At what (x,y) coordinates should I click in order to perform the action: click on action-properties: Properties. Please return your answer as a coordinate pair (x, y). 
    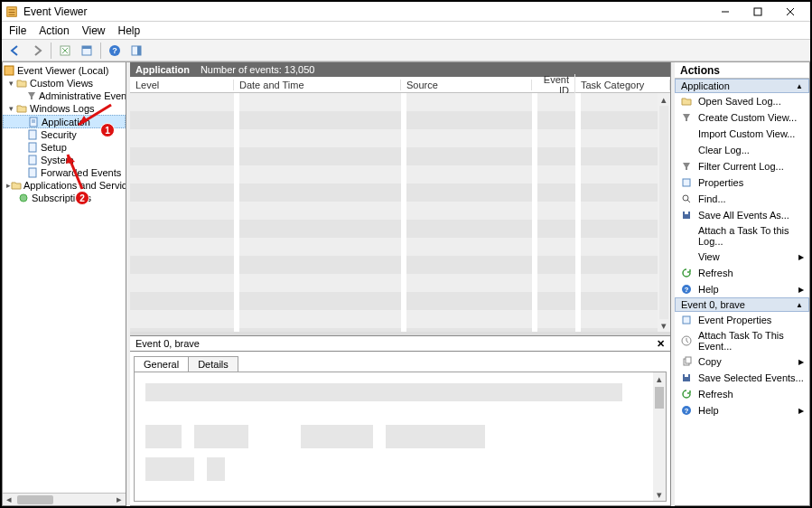
    Looking at the image, I should click on (742, 183).